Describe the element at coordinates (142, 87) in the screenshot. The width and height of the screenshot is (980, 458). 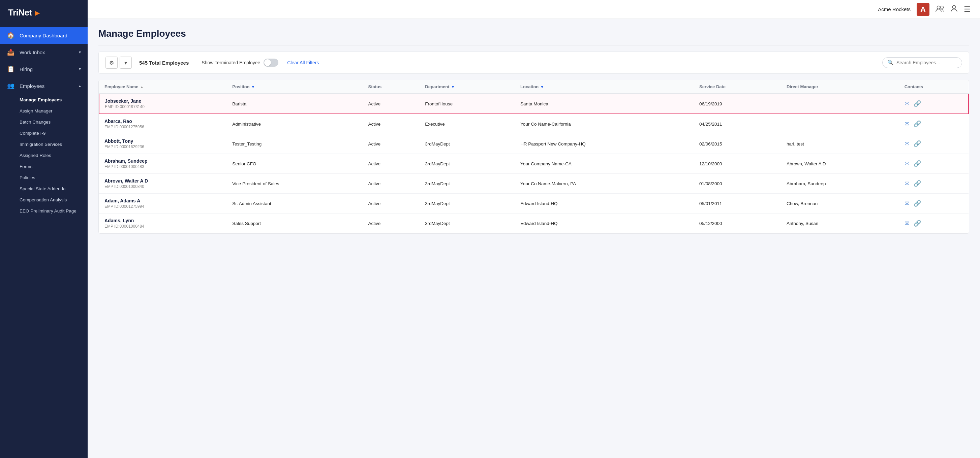
I see `sort-asc-icon: ▲` at that location.